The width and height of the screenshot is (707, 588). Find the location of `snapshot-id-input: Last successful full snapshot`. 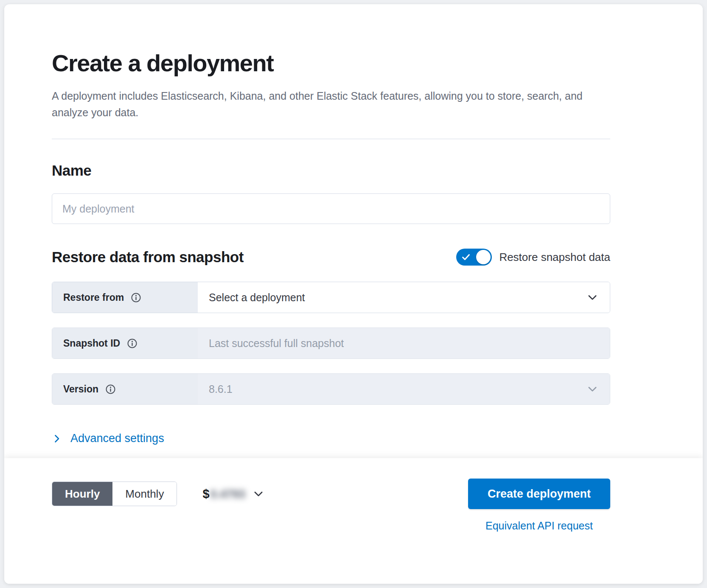

snapshot-id-input: Last successful full snapshot is located at coordinates (404, 343).